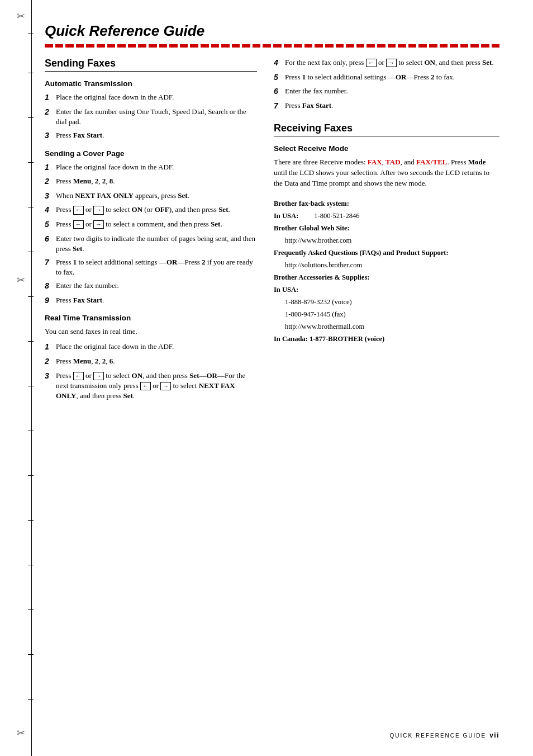 The height and width of the screenshot is (756, 533). Describe the element at coordinates (31, 378) in the screenshot. I see `left-border` at that location.